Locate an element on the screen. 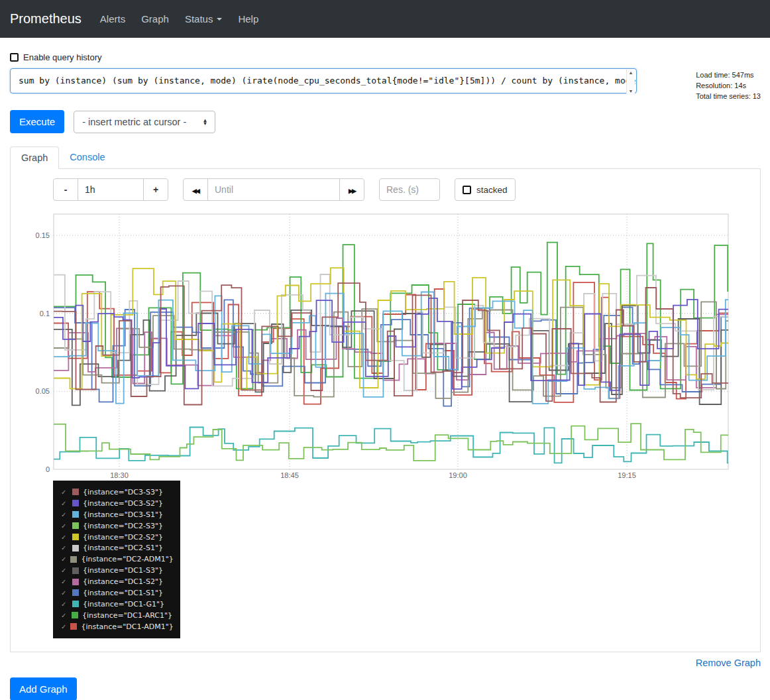 This screenshot has width=770, height=700. svg-text: 19:00 is located at coordinates (458, 475).